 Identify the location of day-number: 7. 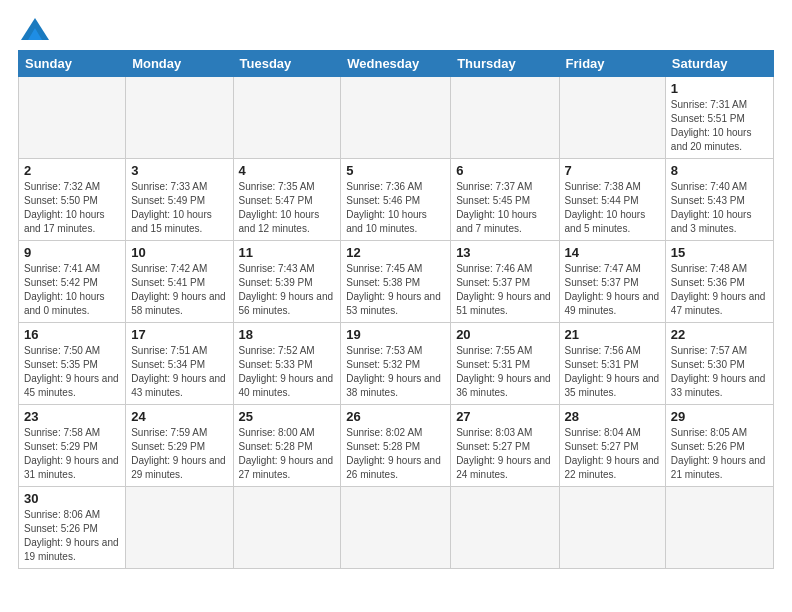
(612, 170).